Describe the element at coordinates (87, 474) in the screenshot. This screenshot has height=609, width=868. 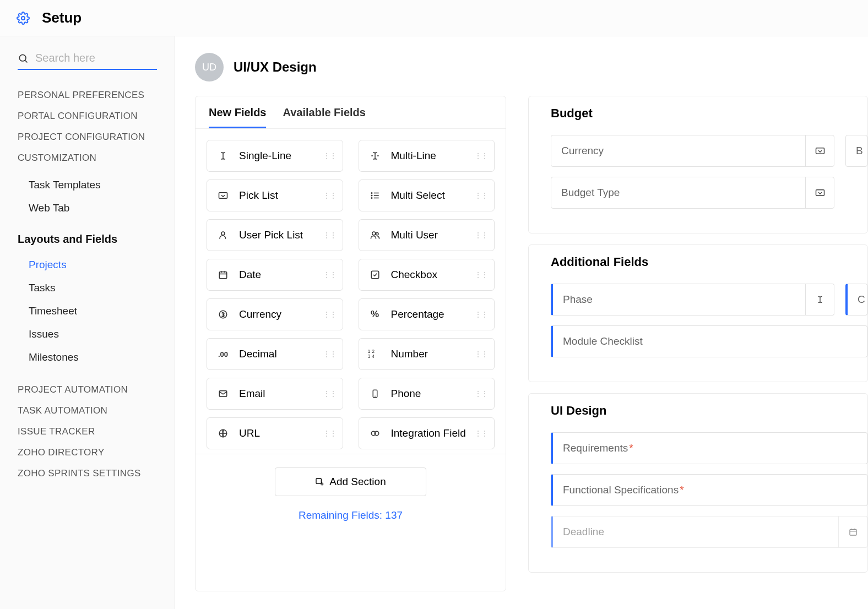
I see `nav-zoho-sprints: ZOHO SPRINTS SETTINGS` at that location.